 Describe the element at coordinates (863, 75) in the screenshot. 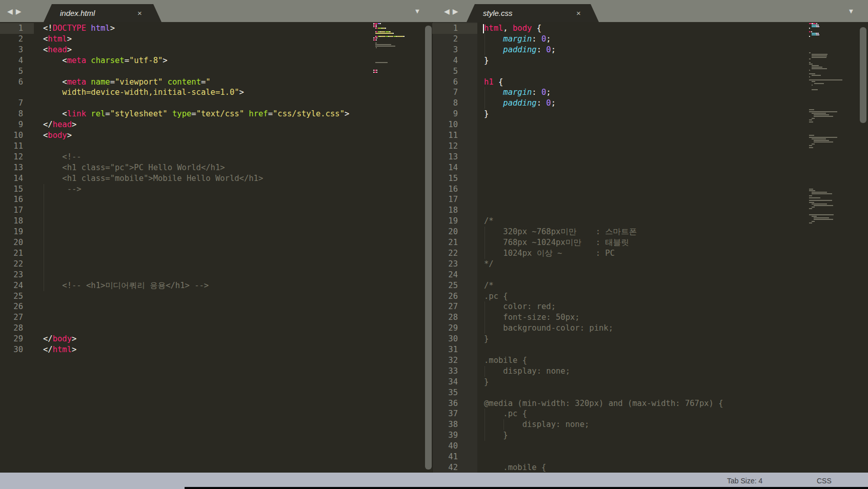

I see `right-pane-scrollbar-thumb` at that location.